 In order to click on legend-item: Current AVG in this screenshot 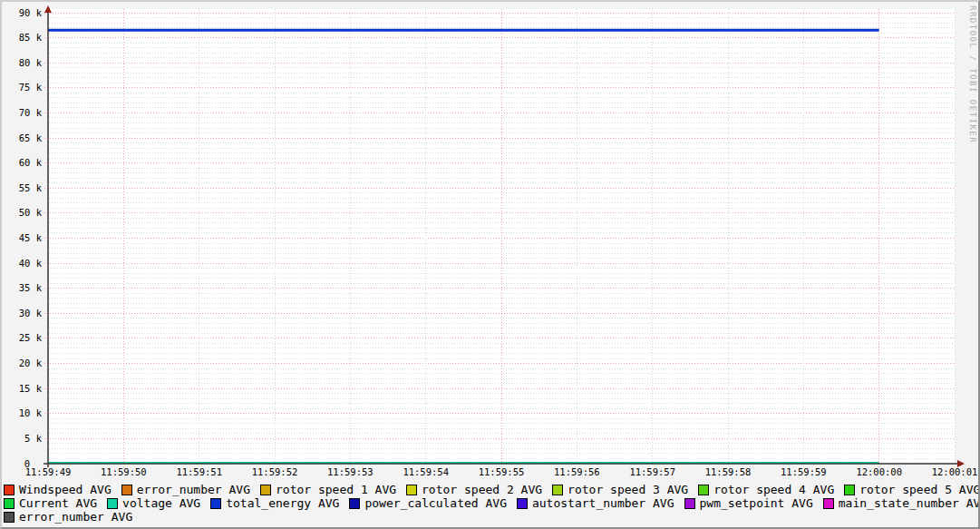, I will do `click(51, 503)`.